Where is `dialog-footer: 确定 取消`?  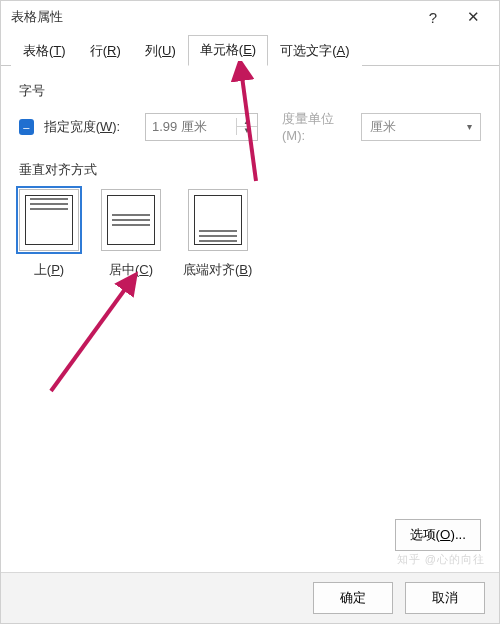 dialog-footer: 确定 取消 is located at coordinates (250, 598).